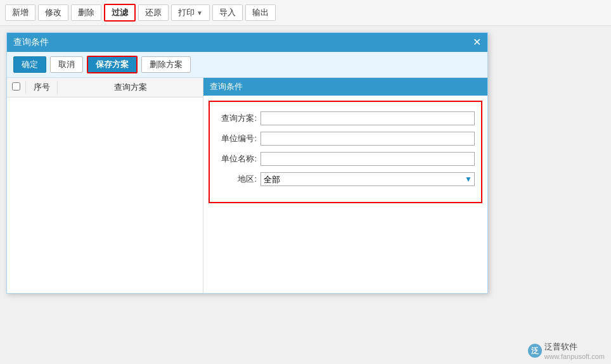  What do you see at coordinates (31, 42) in the screenshot?
I see `dialog-title: 查询条件` at bounding box center [31, 42].